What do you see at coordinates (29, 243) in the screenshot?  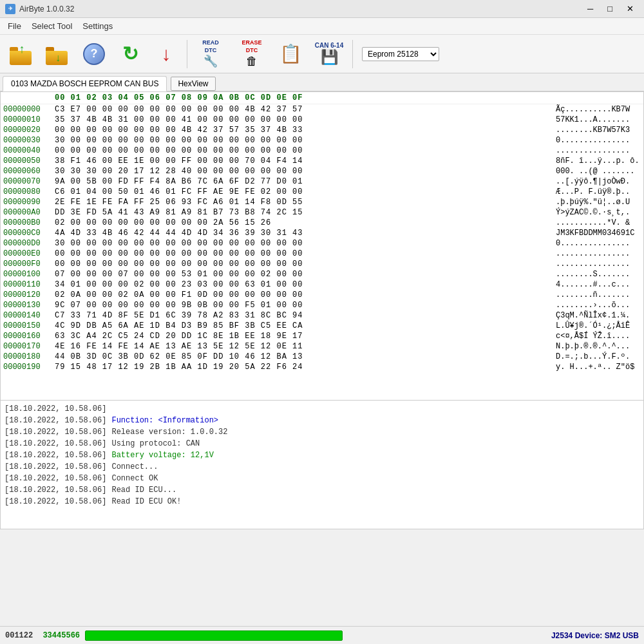 I see `hex-addr: 000000D0` at bounding box center [29, 243].